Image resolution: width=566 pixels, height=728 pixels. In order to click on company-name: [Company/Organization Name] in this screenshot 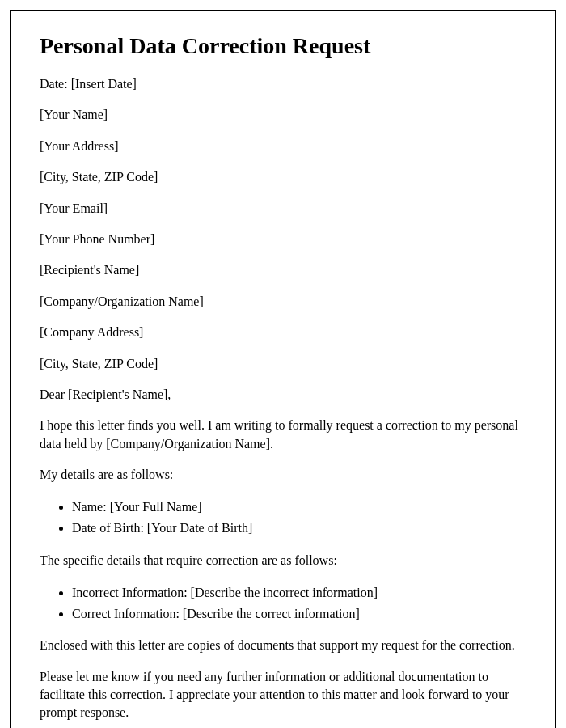, I will do `click(283, 302)`.